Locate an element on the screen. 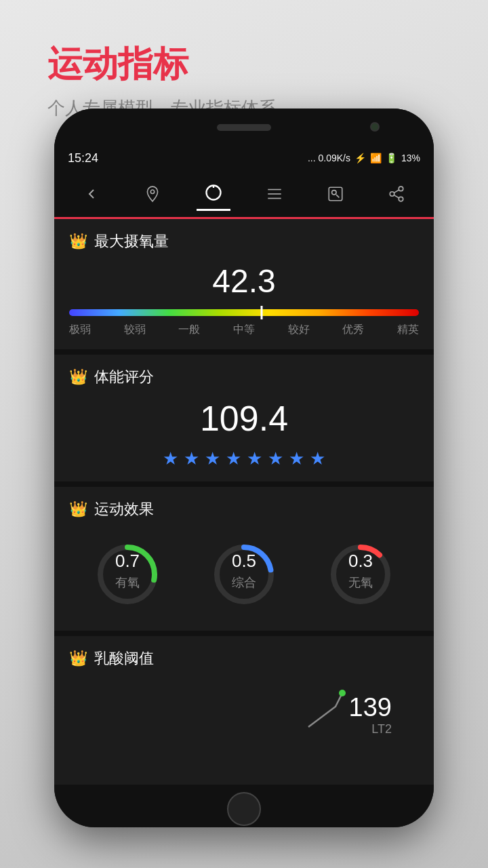 The image size is (488, 868). exercise-section: 👑 运动效果 0.7 有氧 is located at coordinates (244, 559).